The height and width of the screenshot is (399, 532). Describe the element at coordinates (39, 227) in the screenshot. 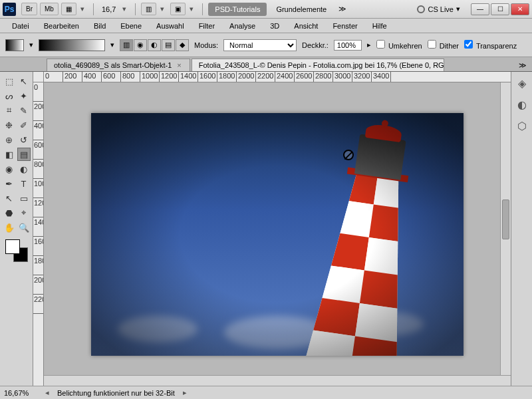

I see `ruler-tick: 1400` at that location.